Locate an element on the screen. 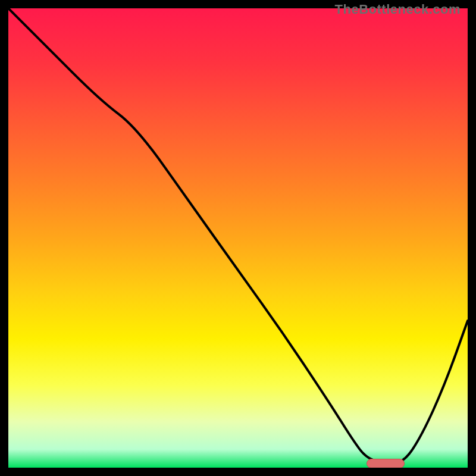 Image resolution: width=476 pixels, height=476 pixels. border-left is located at coordinates (4, 238).